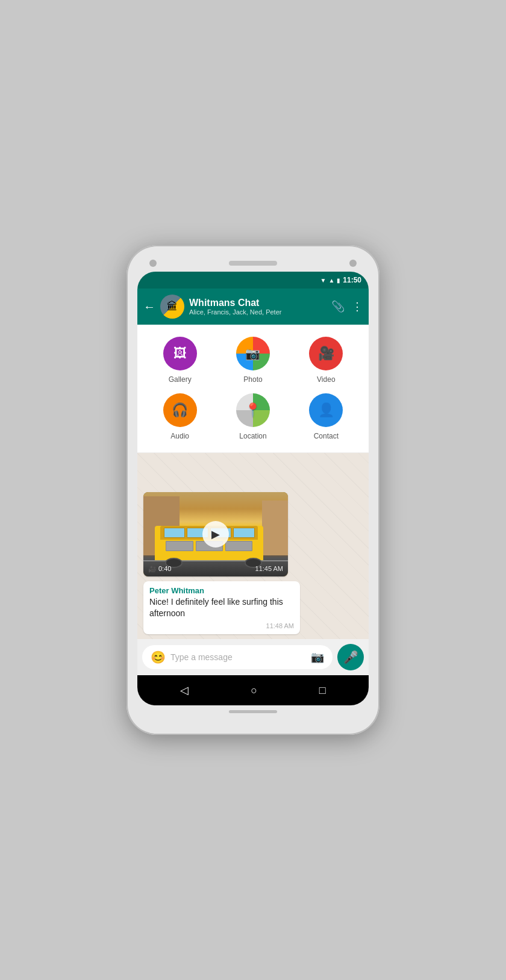  I want to click on contact-label: Contact, so click(326, 436).